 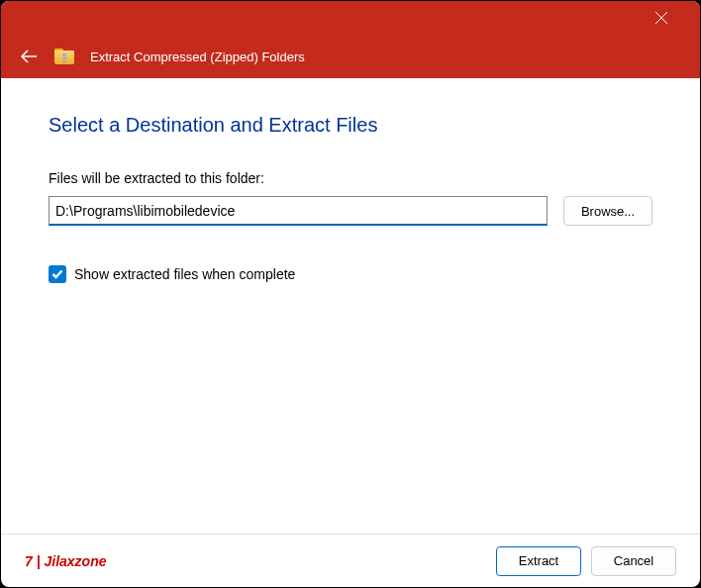 What do you see at coordinates (350, 56) in the screenshot?
I see `header-bar: Extract Compressed (Zipped) Folders` at bounding box center [350, 56].